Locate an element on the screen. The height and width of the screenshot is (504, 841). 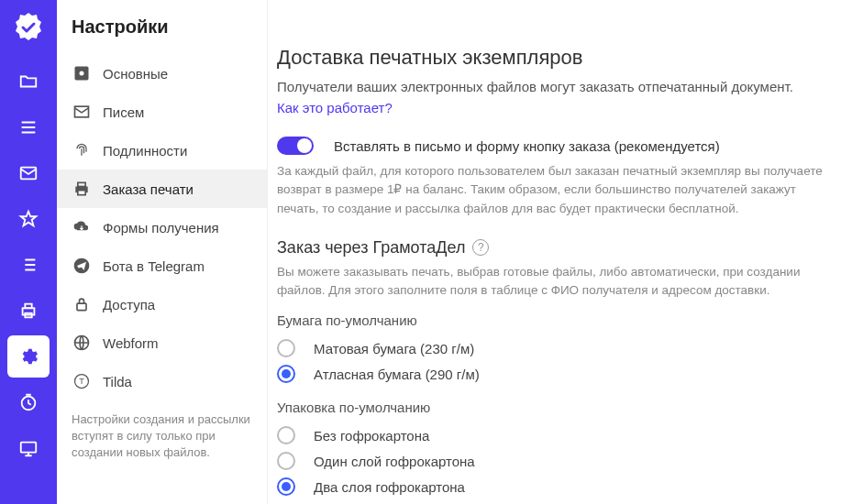
packaging-option-two: Два слоя гофрокартона is located at coordinates (554, 487).